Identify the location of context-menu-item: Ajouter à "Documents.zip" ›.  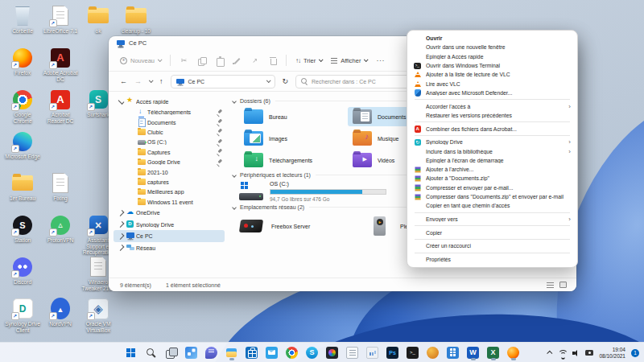
(493, 179).